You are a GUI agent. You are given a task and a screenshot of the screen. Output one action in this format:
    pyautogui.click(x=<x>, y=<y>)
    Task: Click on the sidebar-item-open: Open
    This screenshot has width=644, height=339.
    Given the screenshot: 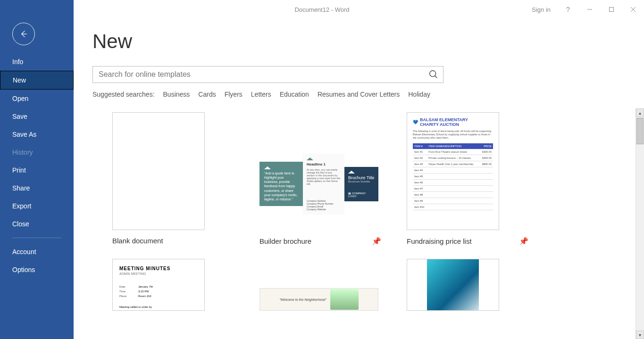 What is the action you would take?
    pyautogui.click(x=37, y=99)
    